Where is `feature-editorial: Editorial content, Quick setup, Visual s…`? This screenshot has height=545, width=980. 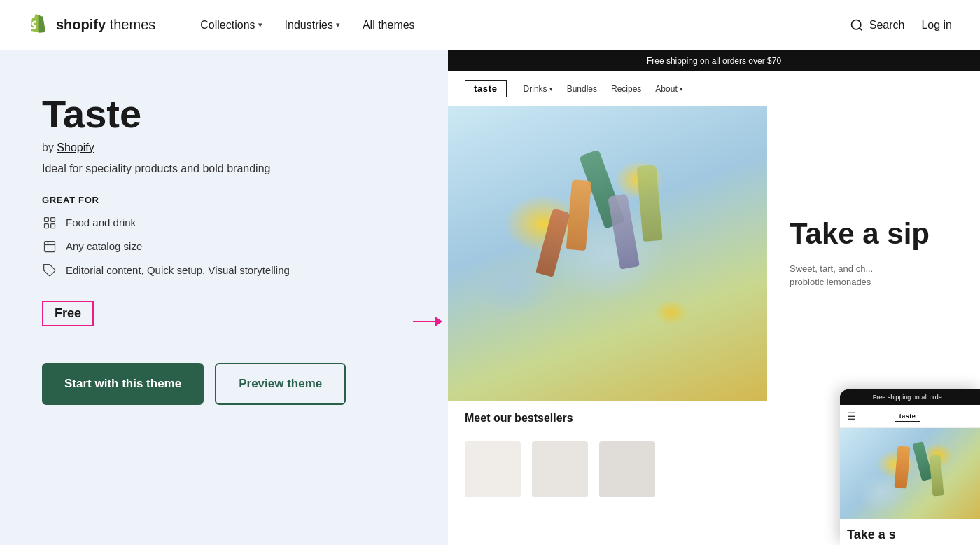
feature-editorial: Editorial content, Quick setup, Visual s… is located at coordinates (224, 270).